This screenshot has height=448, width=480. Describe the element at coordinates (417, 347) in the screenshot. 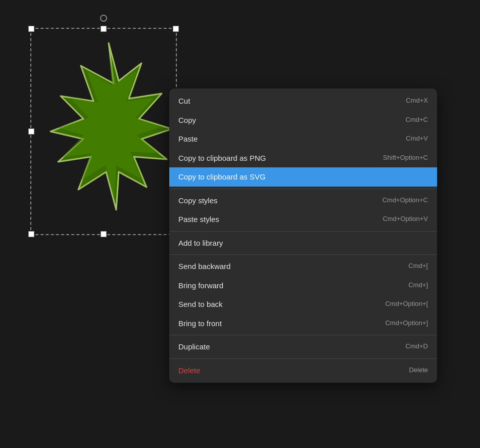

I see `menu-item-shortcut-duplicate: Cmd+D` at that location.